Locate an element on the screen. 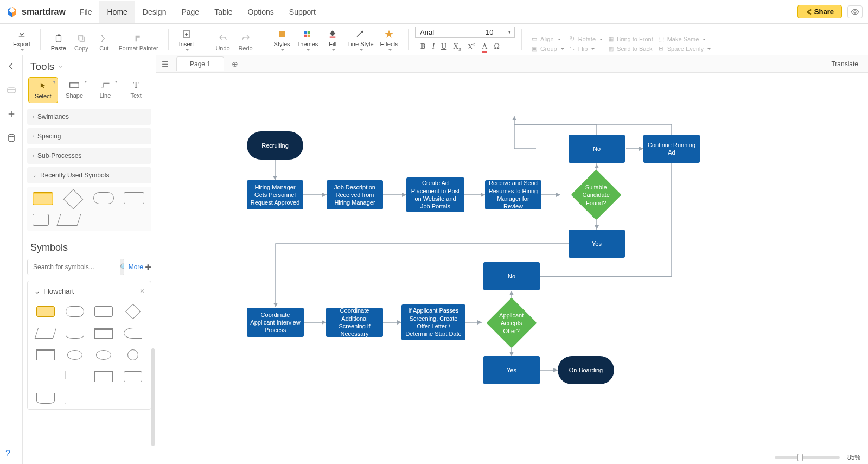 The height and width of the screenshot is (464, 868). tool-line: Line▾ is located at coordinates (105, 90).